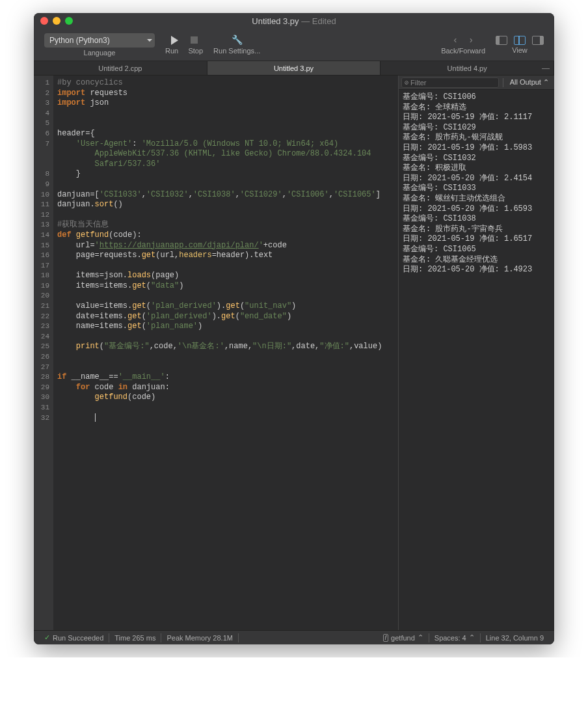 The height and width of the screenshot is (703, 588). Describe the element at coordinates (455, 638) in the screenshot. I see `spaces-selector: Spaces: 4 ⌃` at that location.